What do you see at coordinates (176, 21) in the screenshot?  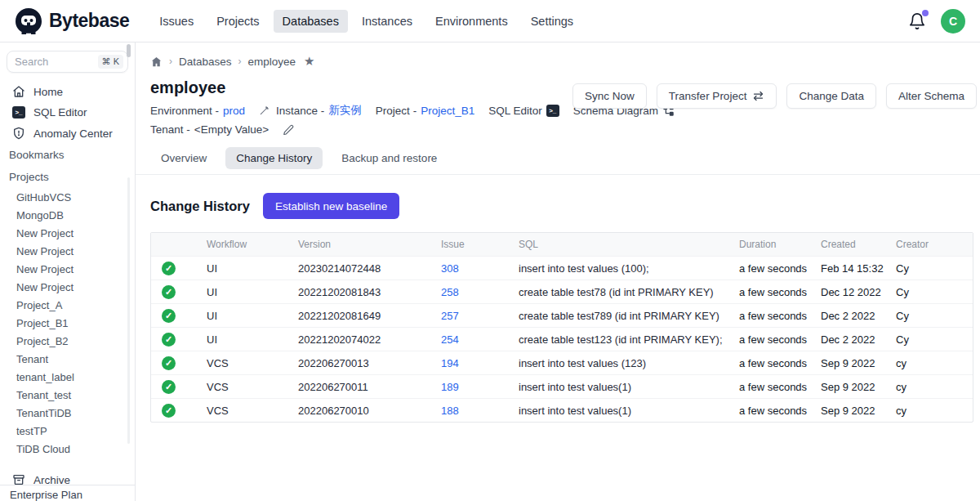 I see `nav-item-issues: Issues` at bounding box center [176, 21].